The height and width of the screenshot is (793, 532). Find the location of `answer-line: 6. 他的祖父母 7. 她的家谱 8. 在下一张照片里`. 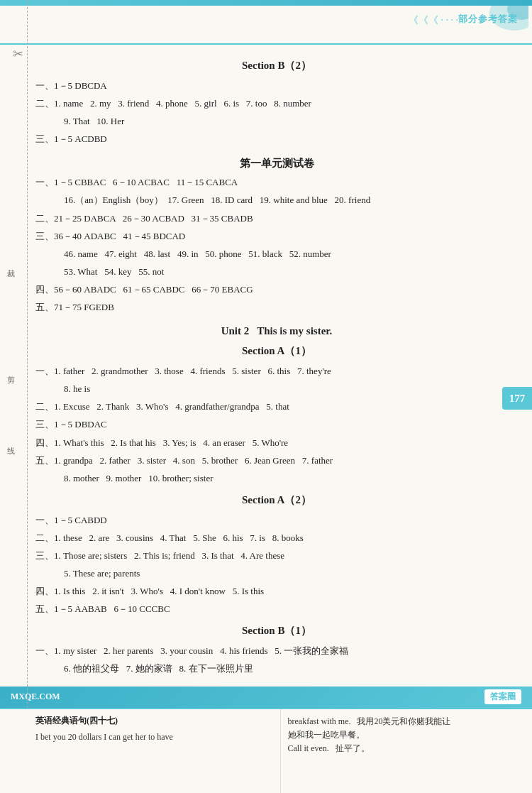

answer-line: 6. 他的祖父母 7. 她的家谱 8. 在下一张照片里 is located at coordinates (291, 669).